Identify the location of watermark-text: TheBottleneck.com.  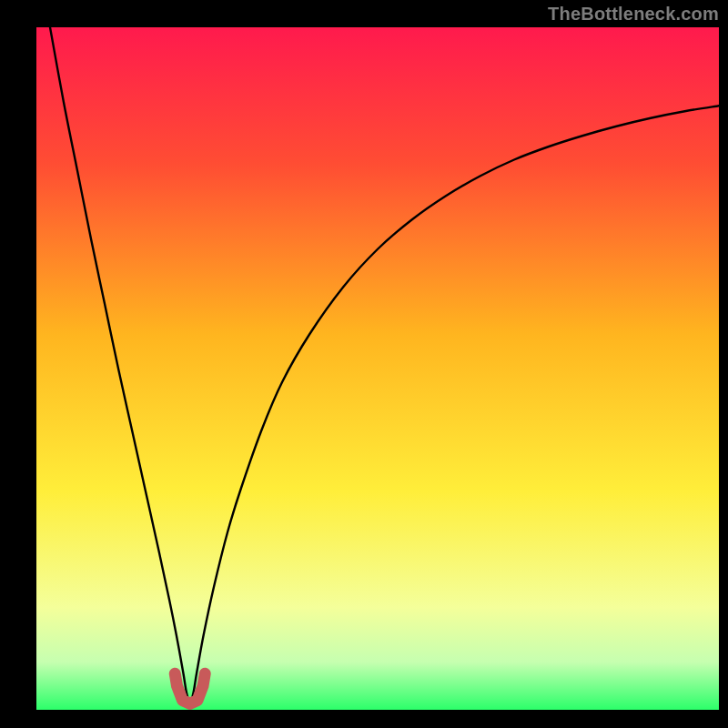
(633, 15).